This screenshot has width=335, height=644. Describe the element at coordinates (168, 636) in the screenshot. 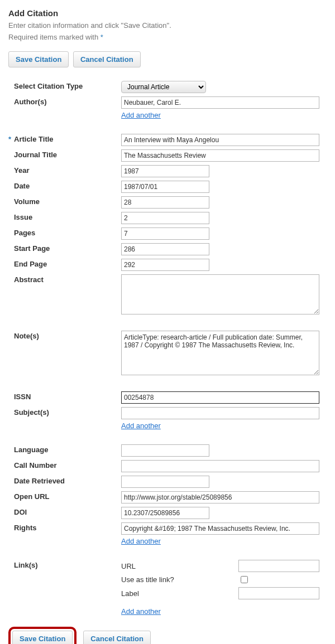

I see `bottom-button-row: Save Citation Cancel Citation` at that location.